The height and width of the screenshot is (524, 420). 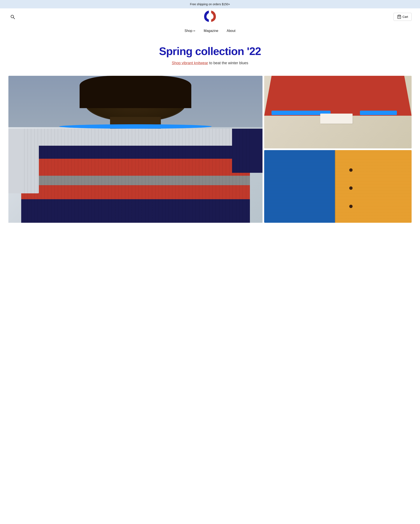 What do you see at coordinates (338, 186) in the screenshot?
I see `cardigan-content` at bounding box center [338, 186].